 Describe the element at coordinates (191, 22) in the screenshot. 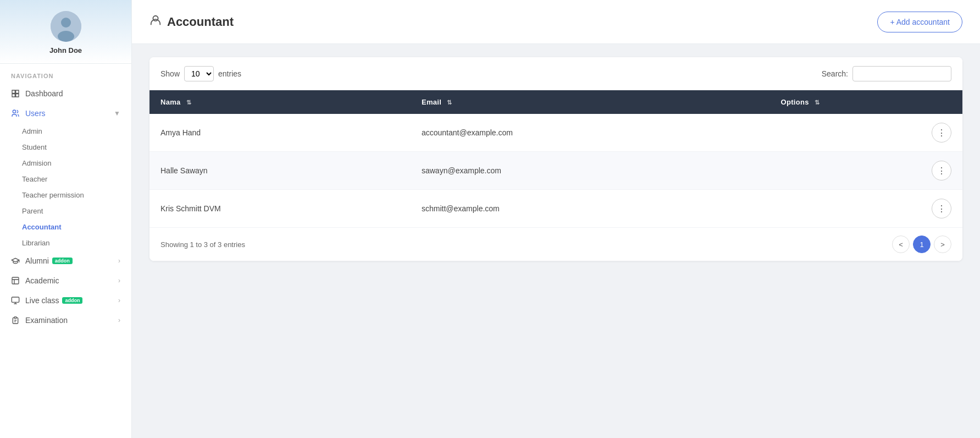

I see `page-title-wrap: Accountant` at that location.